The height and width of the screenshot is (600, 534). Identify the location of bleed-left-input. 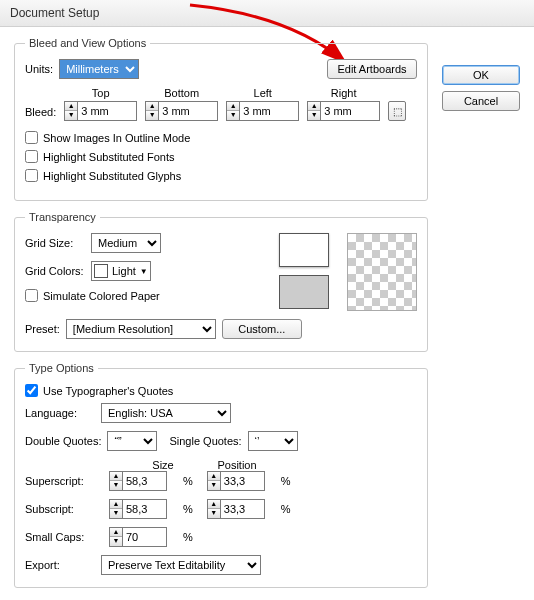
(269, 111).